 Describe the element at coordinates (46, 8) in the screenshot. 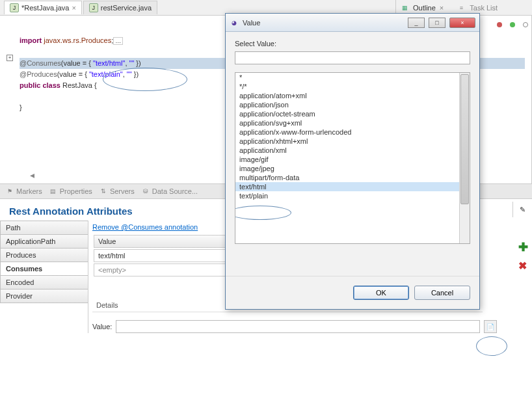

I see `tab-label: *RestJava.java` at that location.